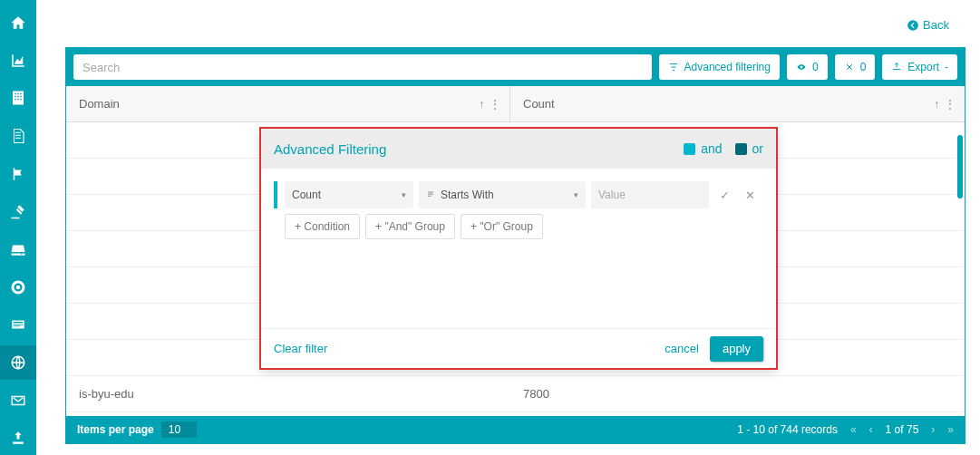  What do you see at coordinates (960, 167) in the screenshot?
I see `vertical-scrollbar` at bounding box center [960, 167].